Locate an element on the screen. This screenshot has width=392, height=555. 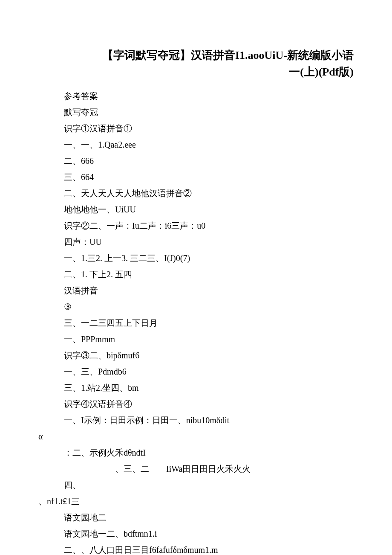
body-line: 语文园地二 is located at coordinates (196, 517).